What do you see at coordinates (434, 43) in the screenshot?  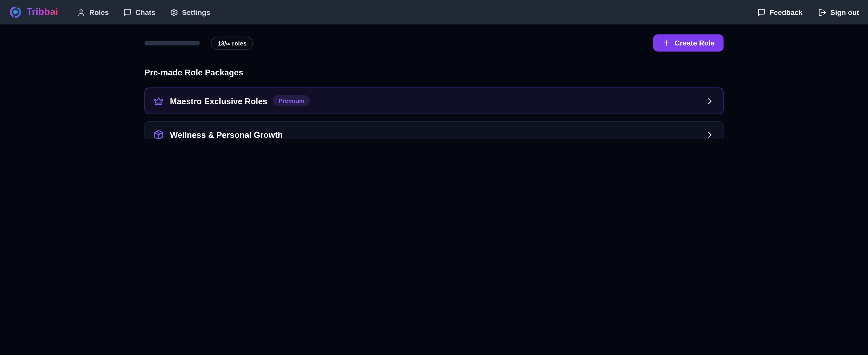 I see `roles-toolbar: 13/∞ roles Create Role` at bounding box center [434, 43].